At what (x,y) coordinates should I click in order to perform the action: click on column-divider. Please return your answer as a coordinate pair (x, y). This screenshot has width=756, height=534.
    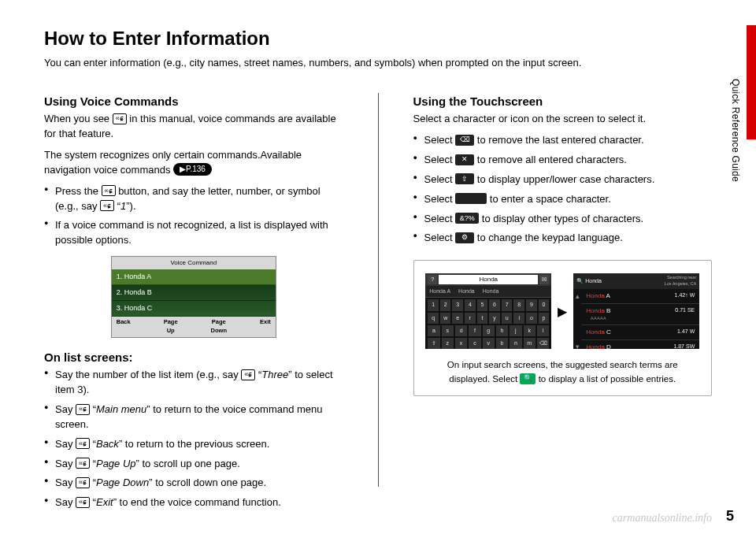
    Looking at the image, I should click on (378, 290).